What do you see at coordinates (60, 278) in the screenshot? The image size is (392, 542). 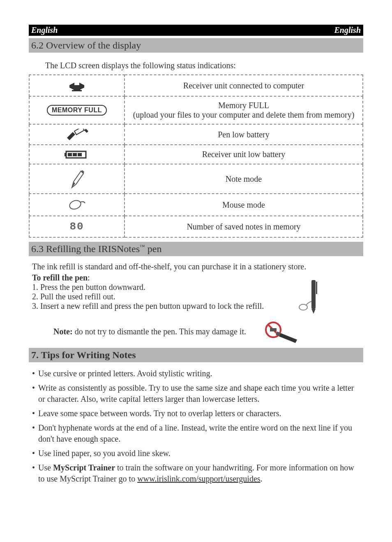 I see `refill-label: To refill the pen` at bounding box center [60, 278].